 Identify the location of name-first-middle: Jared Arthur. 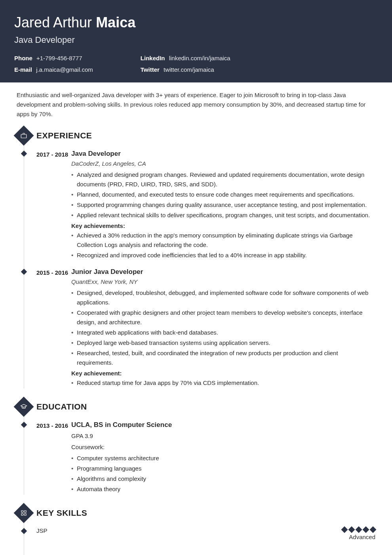
(53, 22).